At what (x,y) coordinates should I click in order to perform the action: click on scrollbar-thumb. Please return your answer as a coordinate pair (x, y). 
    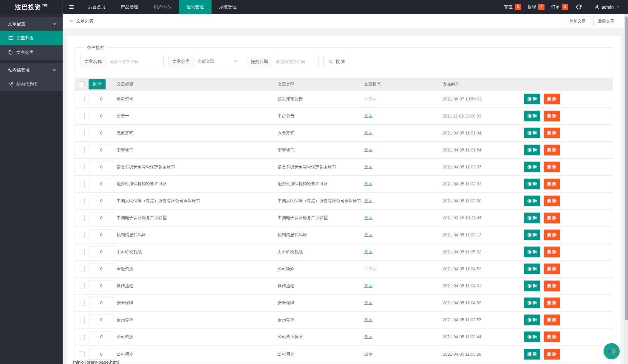
    Looking at the image, I should click on (626, 168).